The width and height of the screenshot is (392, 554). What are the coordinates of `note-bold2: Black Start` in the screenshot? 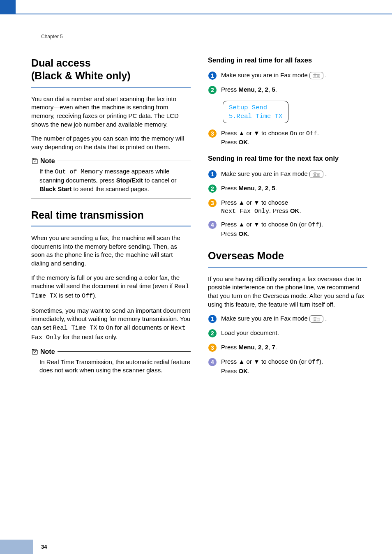 It's located at (55, 189).